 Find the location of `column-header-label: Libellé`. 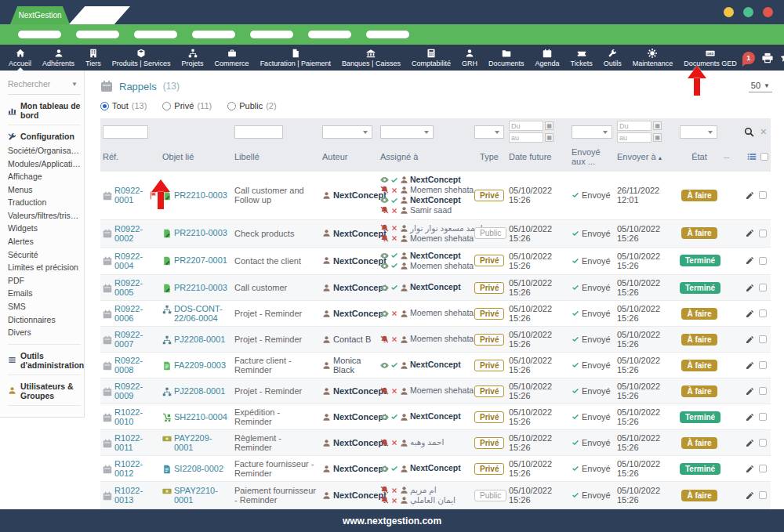

column-header-label: Libellé is located at coordinates (247, 157).